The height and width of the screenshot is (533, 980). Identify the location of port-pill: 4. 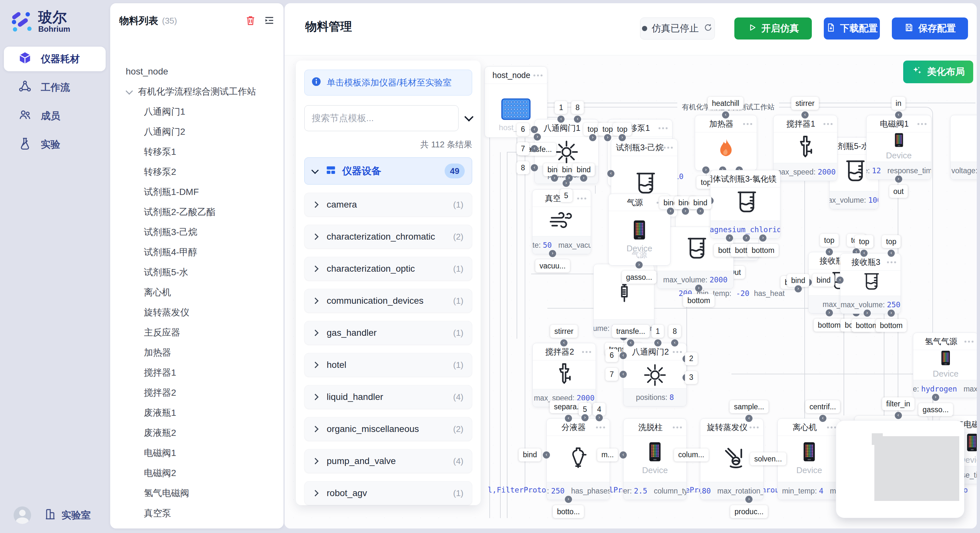
(600, 409).